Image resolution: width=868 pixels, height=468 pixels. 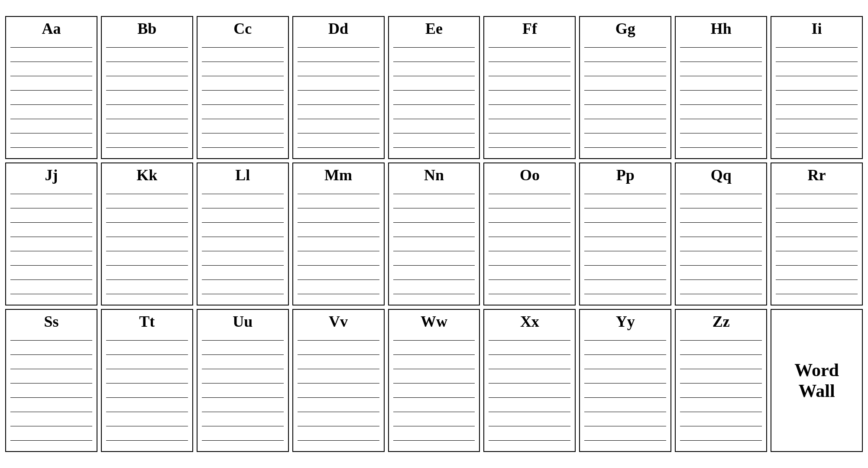 What do you see at coordinates (817, 234) in the screenshot?
I see `letter-card-Rr: Rr` at bounding box center [817, 234].